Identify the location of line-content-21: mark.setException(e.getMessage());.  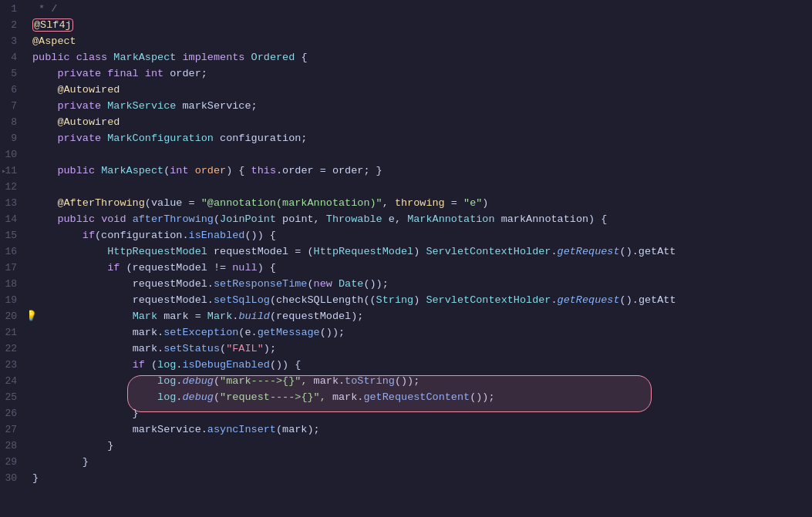
(188, 333).